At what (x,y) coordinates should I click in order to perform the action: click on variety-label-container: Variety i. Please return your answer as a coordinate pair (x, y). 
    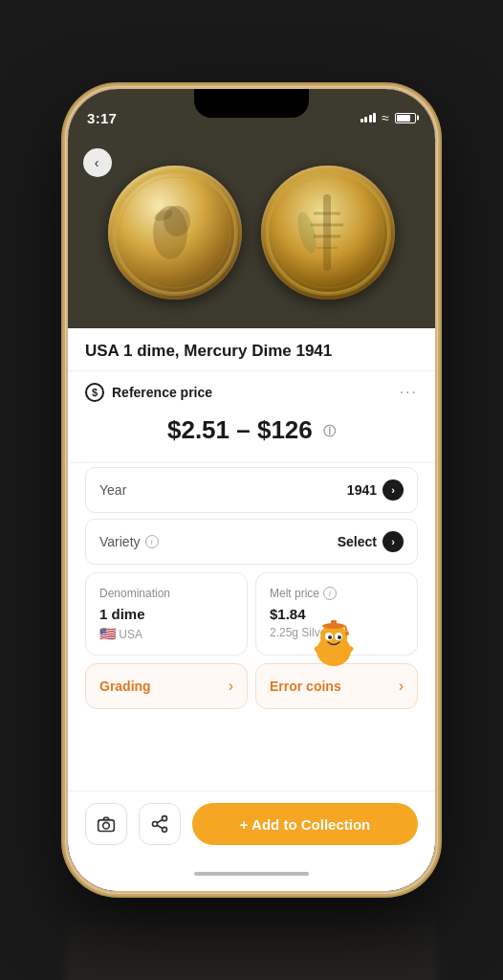
    Looking at the image, I should click on (129, 542).